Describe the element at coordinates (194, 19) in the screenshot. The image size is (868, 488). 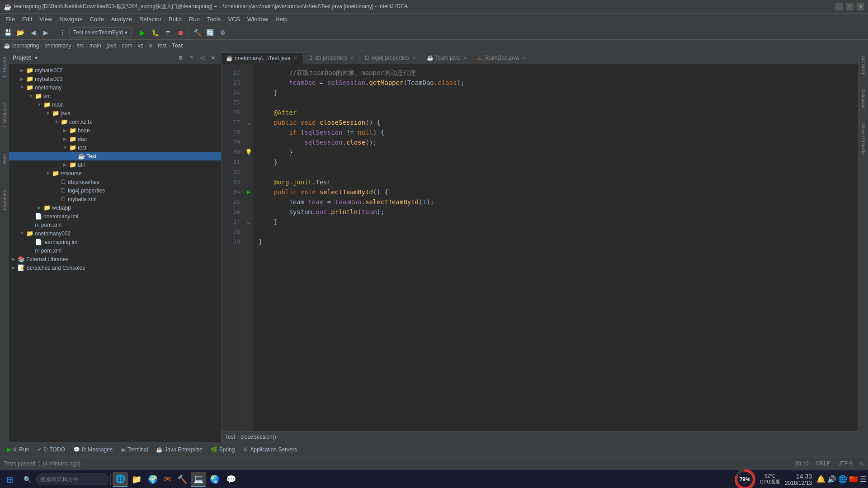
I see `menu-run: Run` at that location.